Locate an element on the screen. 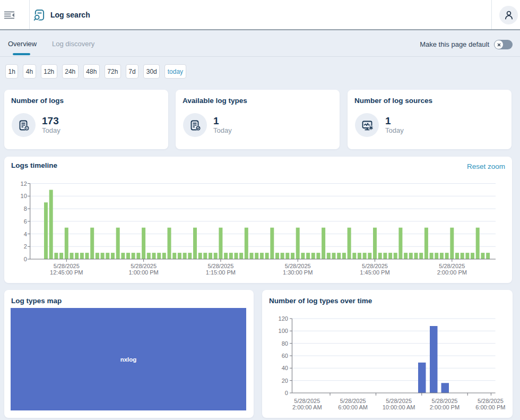  svg-text: 10 is located at coordinates (24, 196).